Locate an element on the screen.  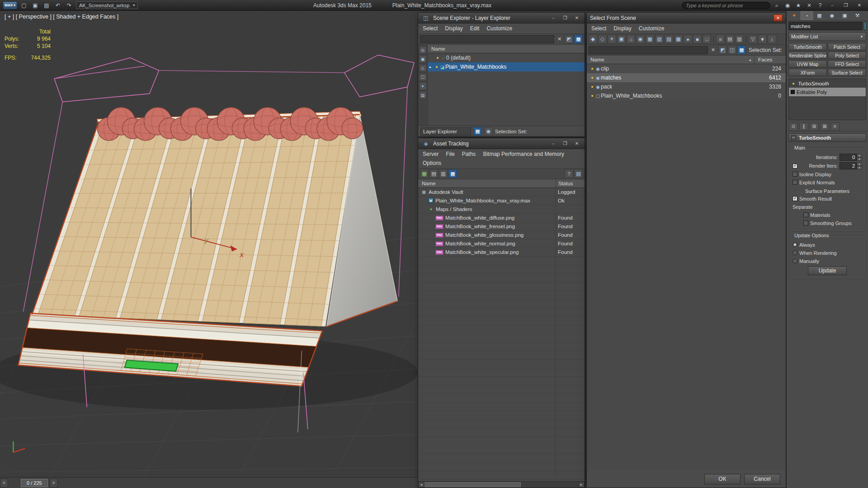
utilities-tab-icon: ⚒ is located at coordinates (857, 15).